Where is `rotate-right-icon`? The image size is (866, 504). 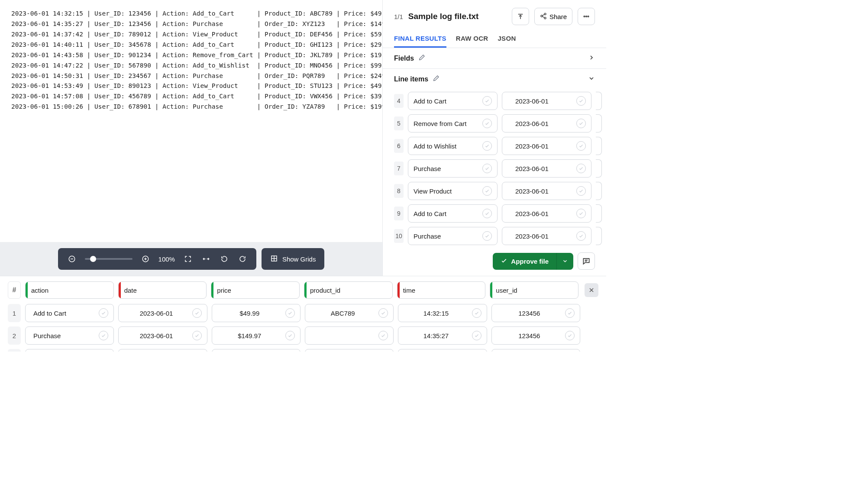 rotate-right-icon is located at coordinates (242, 259).